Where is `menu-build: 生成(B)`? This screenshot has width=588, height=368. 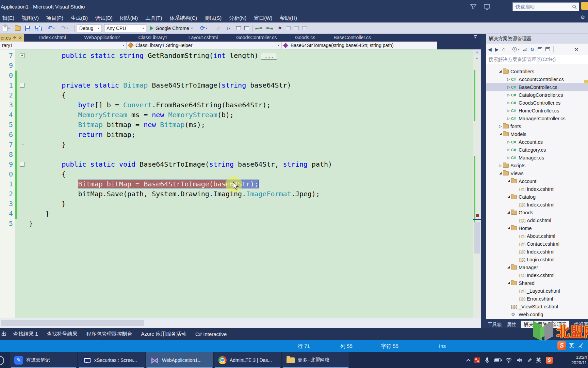
menu-build: 生成(B) is located at coordinates (79, 18).